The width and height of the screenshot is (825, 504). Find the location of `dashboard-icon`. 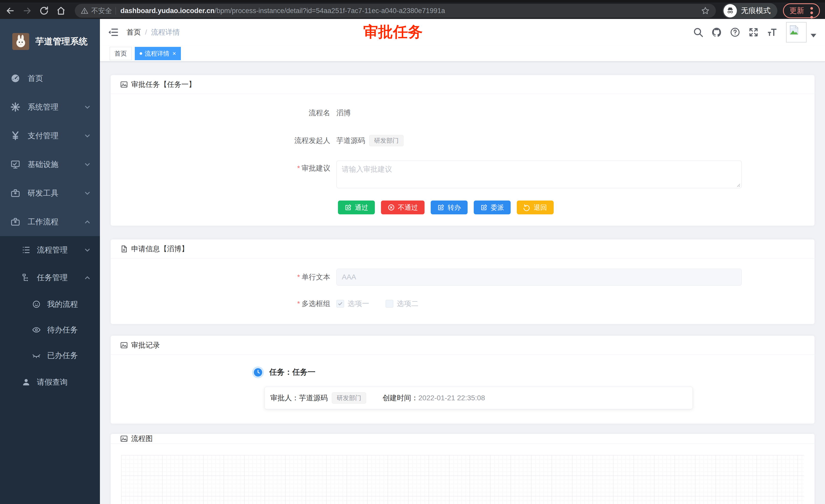

dashboard-icon is located at coordinates (15, 78).